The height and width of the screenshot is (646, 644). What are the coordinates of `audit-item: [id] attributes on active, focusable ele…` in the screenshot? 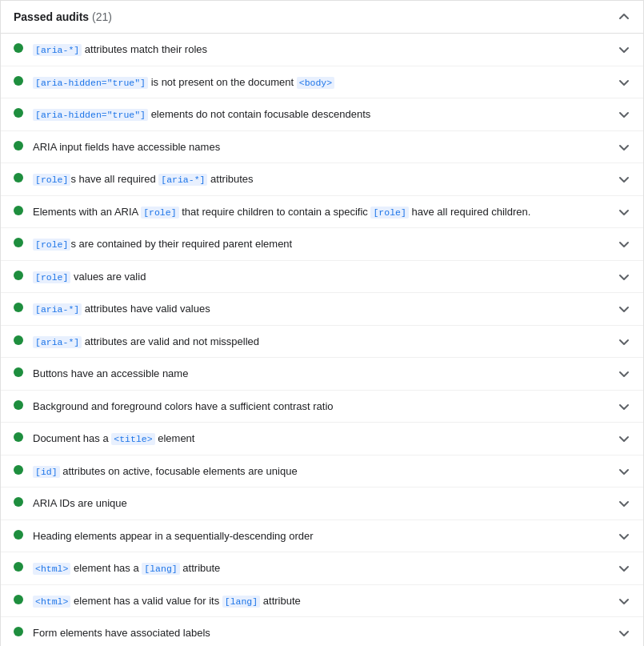 It's located at (322, 472).